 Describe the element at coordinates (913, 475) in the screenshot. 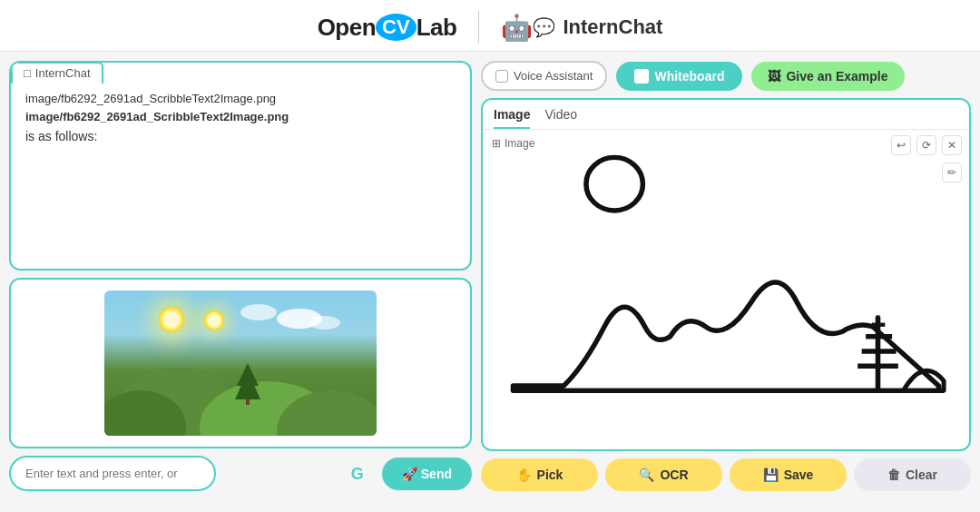

I see `clear-button: 🗑 Clear` at that location.